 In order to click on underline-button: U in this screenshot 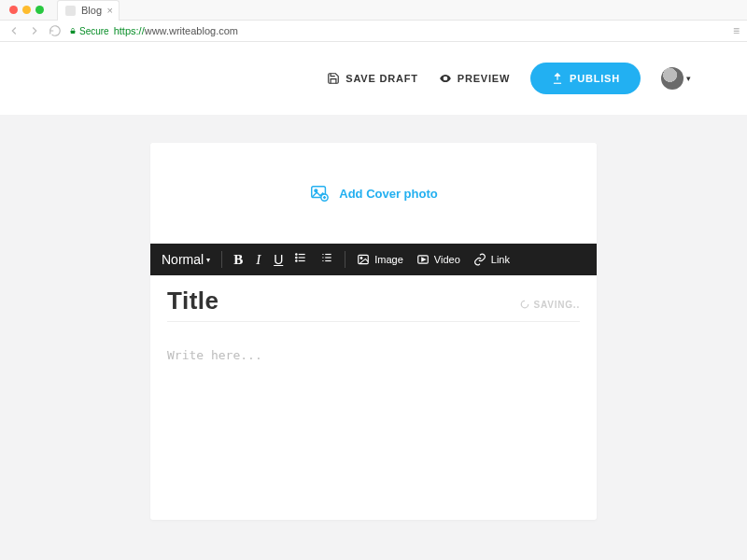, I will do `click(278, 259)`.